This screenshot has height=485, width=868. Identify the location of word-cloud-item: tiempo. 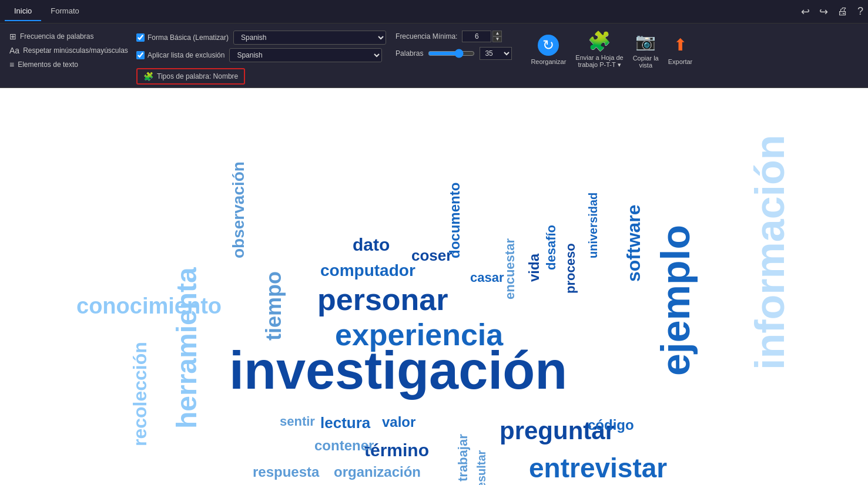
(274, 306).